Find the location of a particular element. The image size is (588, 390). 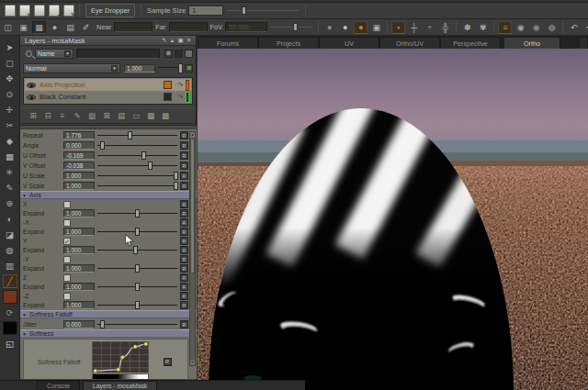

blend-amount-slider is located at coordinates (169, 68).